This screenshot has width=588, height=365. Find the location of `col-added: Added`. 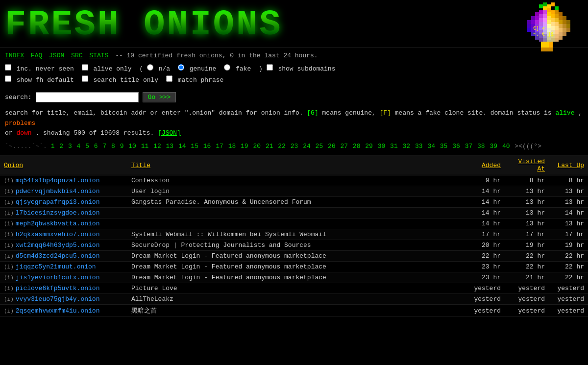

col-added: Added is located at coordinates (485, 166).